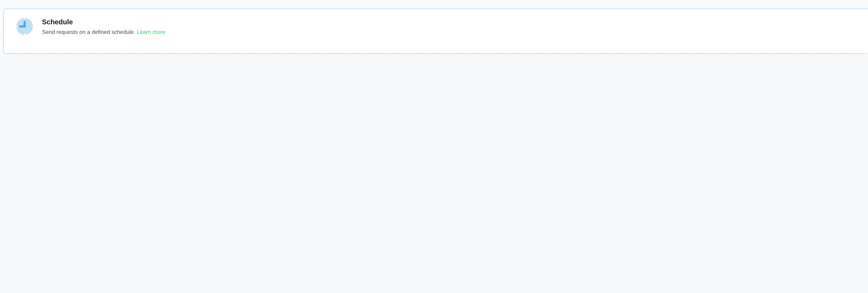 This screenshot has width=868, height=293. I want to click on card-text-content: Schedule Send requests on a defined sche…, so click(104, 27).